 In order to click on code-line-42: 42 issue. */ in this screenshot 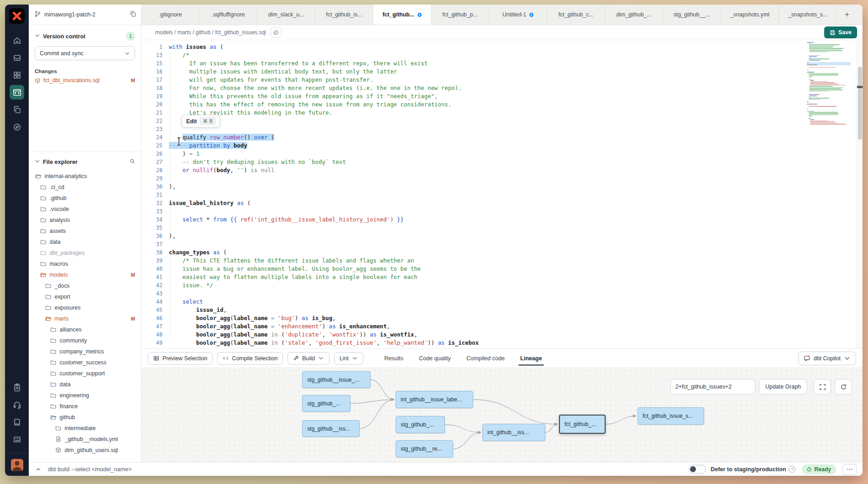, I will do `click(493, 285)`.